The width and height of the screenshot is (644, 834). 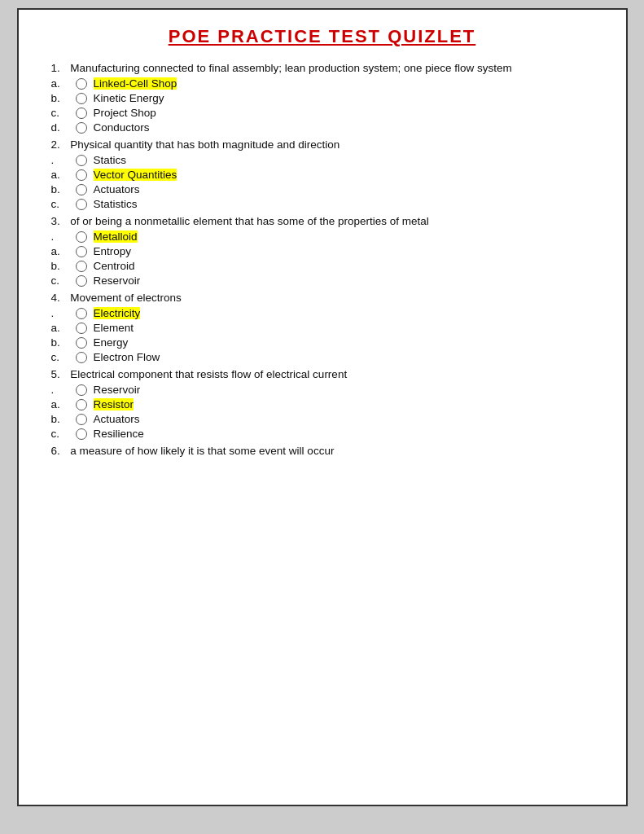 What do you see at coordinates (322, 266) in the screenshot?
I see `answer-row: b.Centroid` at bounding box center [322, 266].